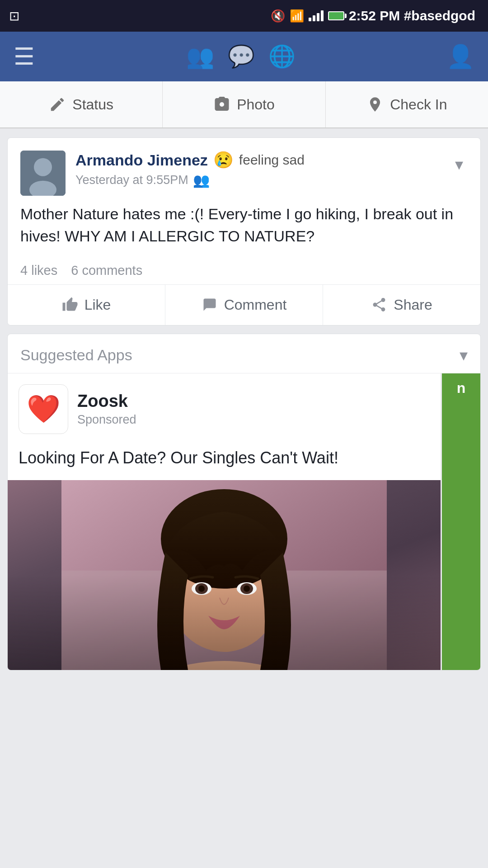 This screenshot has height=868, width=488. What do you see at coordinates (278, 16) in the screenshot?
I see `mute-icon: 🔇` at bounding box center [278, 16].